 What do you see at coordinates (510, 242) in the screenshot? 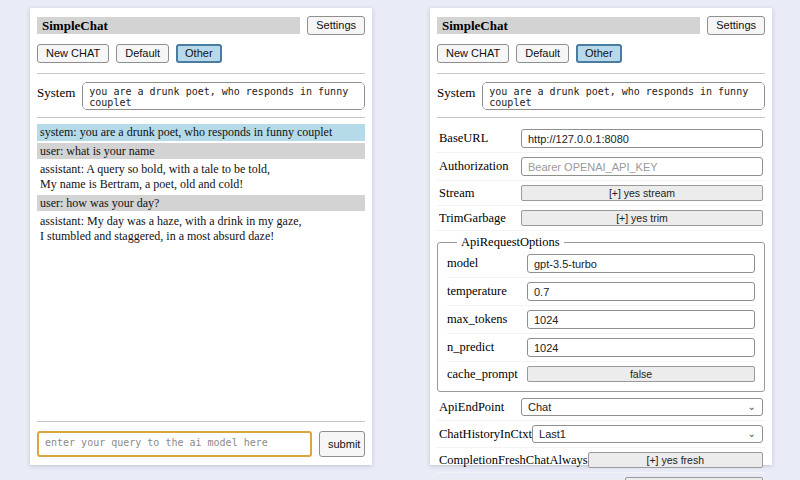
I see `api-request-options-legend: ApiRequestOptions` at bounding box center [510, 242].